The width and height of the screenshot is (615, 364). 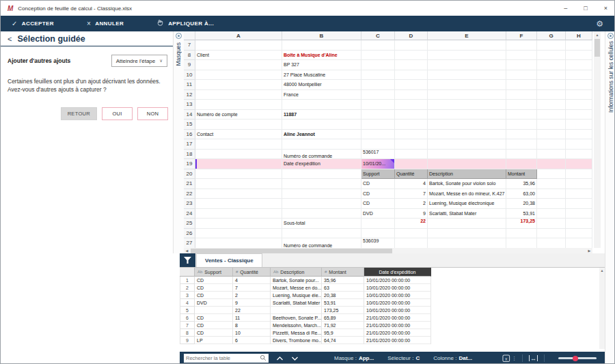 What do you see at coordinates (251, 333) in the screenshot?
I see `table-cell: 10` at bounding box center [251, 333].